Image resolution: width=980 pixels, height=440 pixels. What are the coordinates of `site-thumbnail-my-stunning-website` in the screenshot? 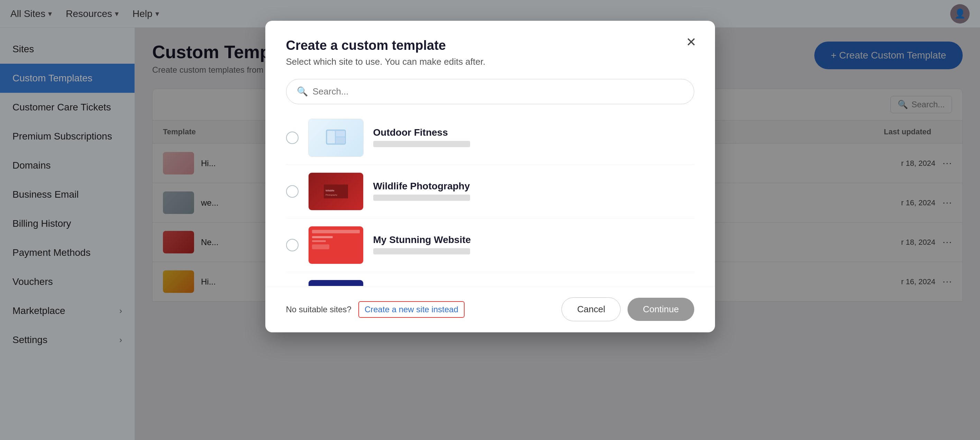 It's located at (336, 245).